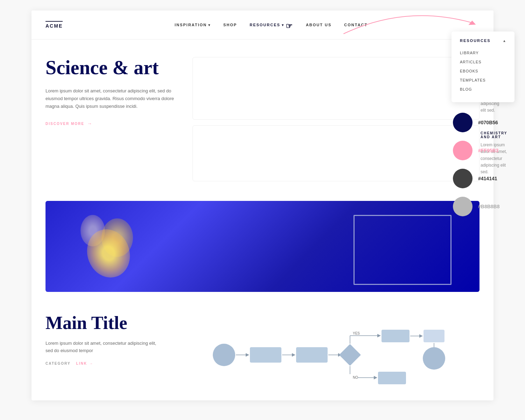 This screenshot has height=420, width=525. Describe the element at coordinates (318, 25) in the screenshot. I see `nav-about: ABOUT US` at that location.